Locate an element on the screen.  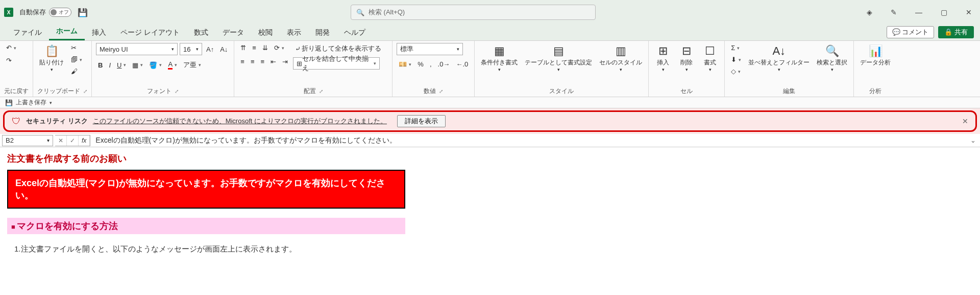
fx-cancel-button: ✕ is located at coordinates (61, 141).